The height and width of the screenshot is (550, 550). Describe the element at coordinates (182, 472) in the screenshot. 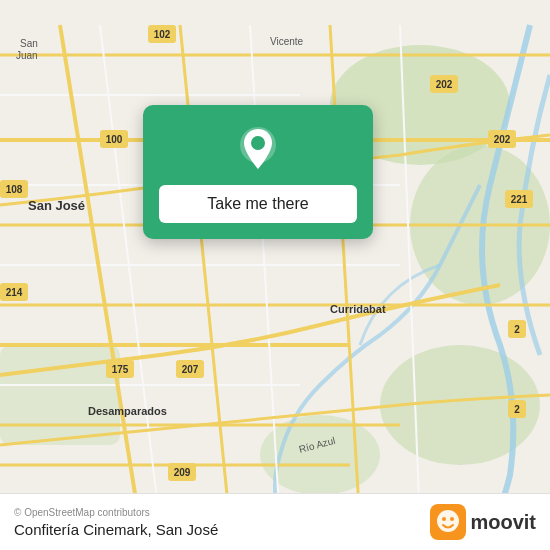

I see `svg-text: 209` at that location.